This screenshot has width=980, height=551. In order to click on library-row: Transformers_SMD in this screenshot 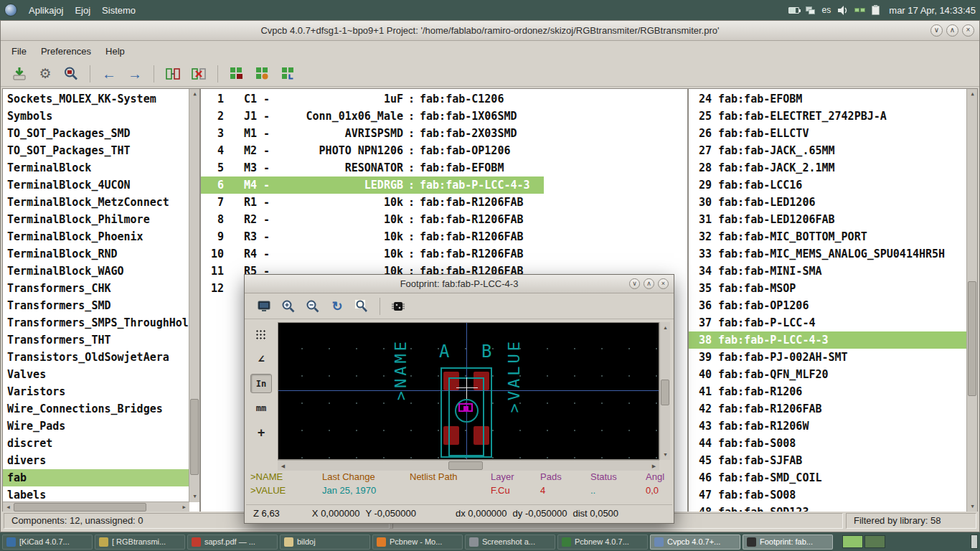, I will do `click(101, 306)`.